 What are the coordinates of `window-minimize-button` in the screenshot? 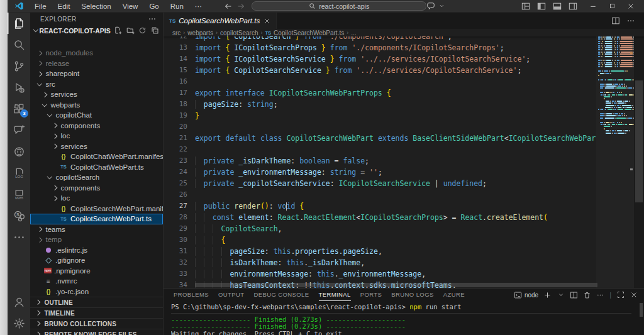 It's located at (593, 6).